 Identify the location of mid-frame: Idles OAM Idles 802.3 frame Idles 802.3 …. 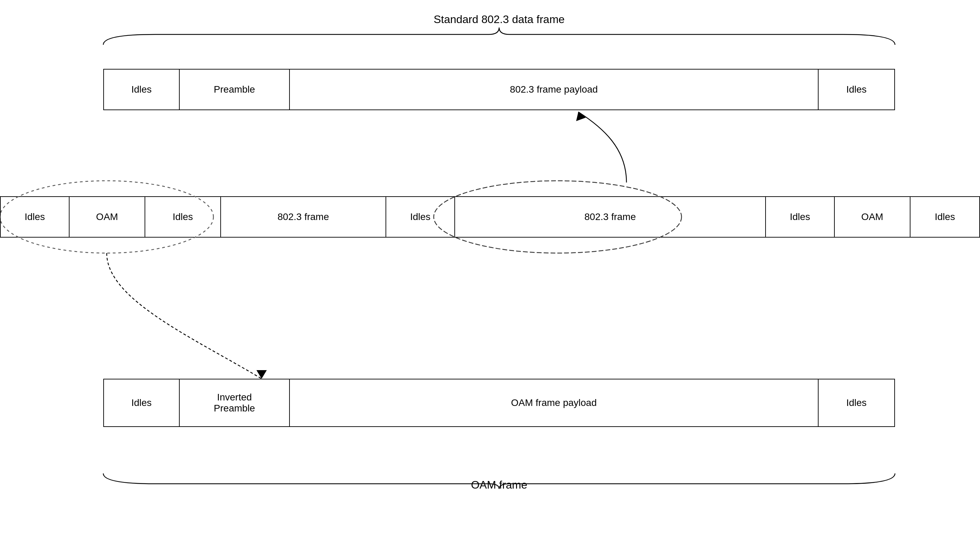
(490, 217).